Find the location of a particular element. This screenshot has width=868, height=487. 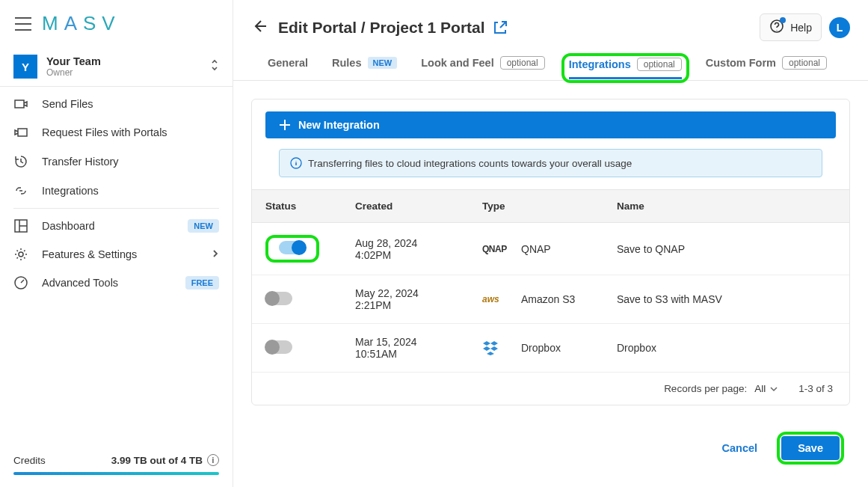

rpp-label: Records per page: is located at coordinates (706, 389).